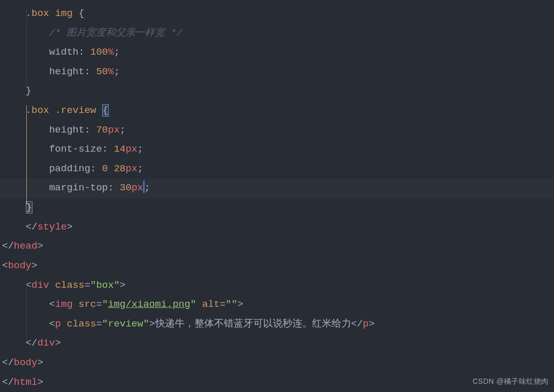 This screenshot has width=554, height=392. Describe the element at coordinates (105, 285) in the screenshot. I see `html-attr-value: box` at that location.